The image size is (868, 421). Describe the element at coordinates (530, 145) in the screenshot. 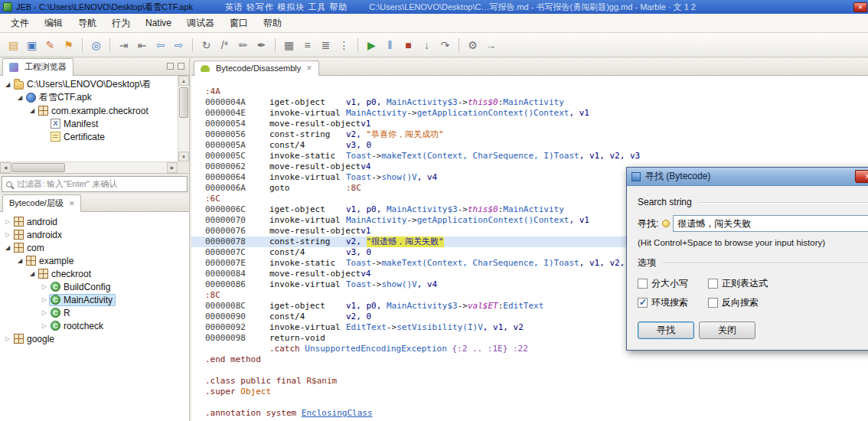

I see `code-line: 0000005Aconst/4v3, 0` at that location.